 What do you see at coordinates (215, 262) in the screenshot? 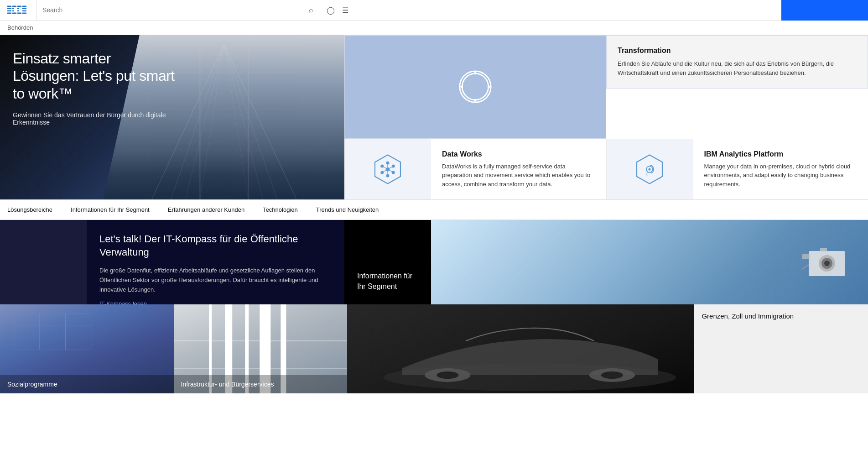
I see `it-kompass-card: Let's talk! Der IT-Kompass für die Öffen…` at bounding box center [215, 262].